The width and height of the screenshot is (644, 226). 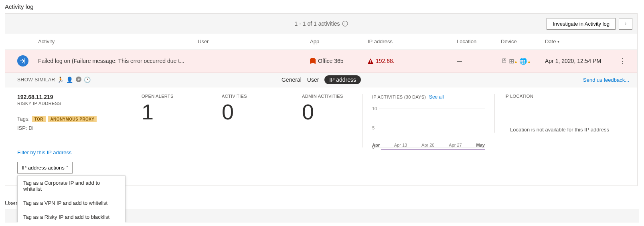 I want to click on see-all-link: See all, so click(x=436, y=97).